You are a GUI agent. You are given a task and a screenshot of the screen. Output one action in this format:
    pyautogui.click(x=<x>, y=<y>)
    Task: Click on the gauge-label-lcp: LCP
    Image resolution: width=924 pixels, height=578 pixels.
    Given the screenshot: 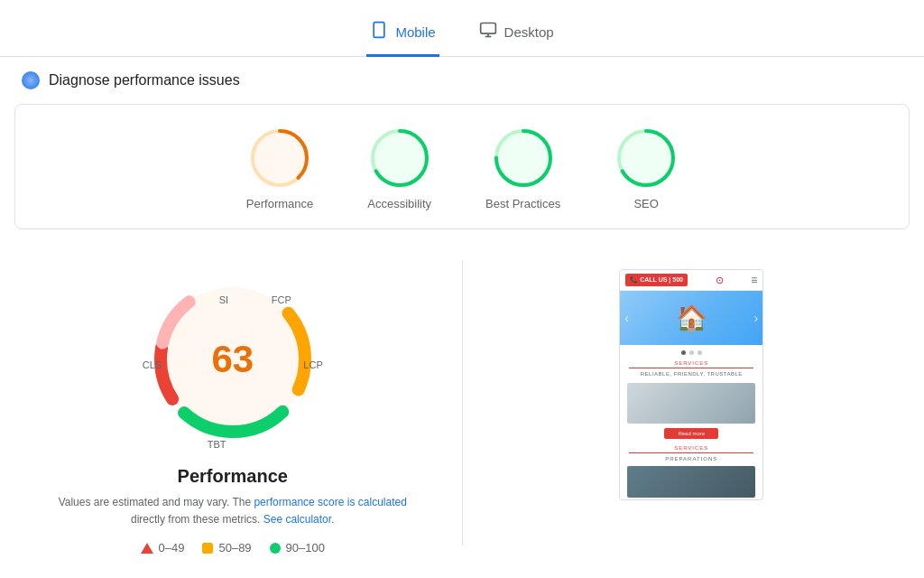 What is the action you would take?
    pyautogui.click(x=312, y=365)
    